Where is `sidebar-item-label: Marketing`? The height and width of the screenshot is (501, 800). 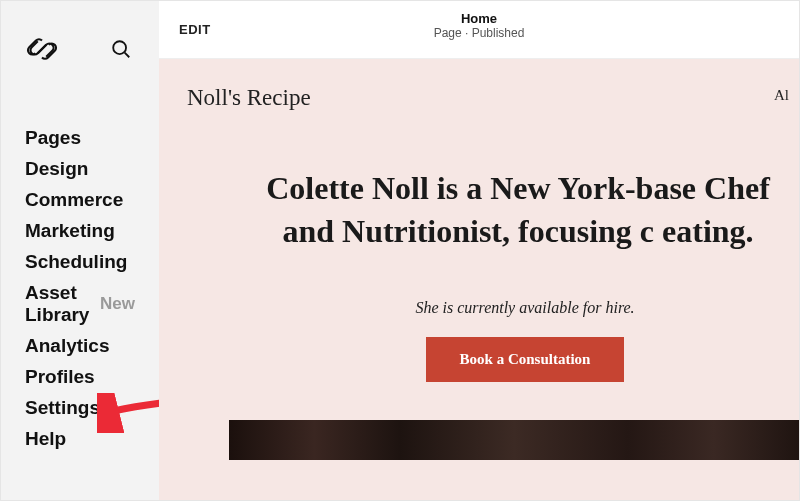
sidebar-item-label: Marketing is located at coordinates (70, 231).